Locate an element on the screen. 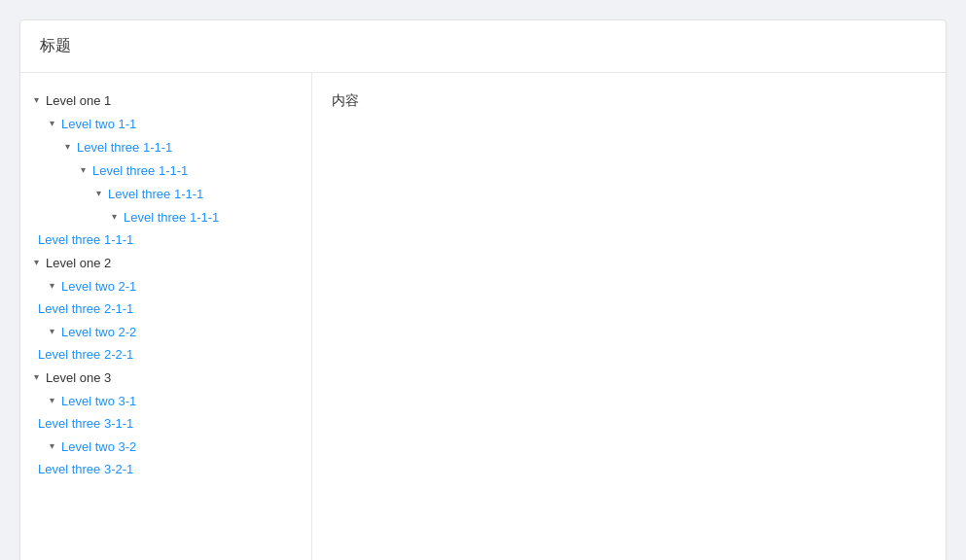  page-header: 标题 is located at coordinates (483, 47).